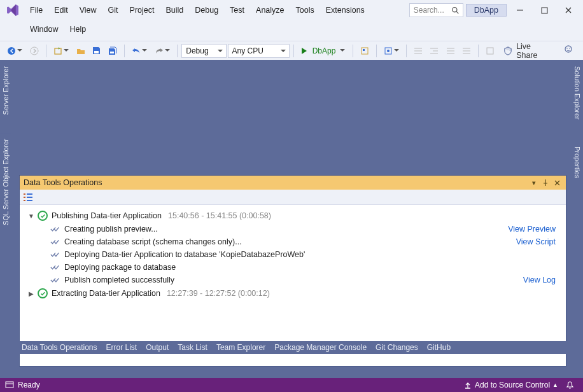 The image size is (583, 392). Describe the element at coordinates (157, 347) in the screenshot. I see `bottom-tab-output: Output` at that location.